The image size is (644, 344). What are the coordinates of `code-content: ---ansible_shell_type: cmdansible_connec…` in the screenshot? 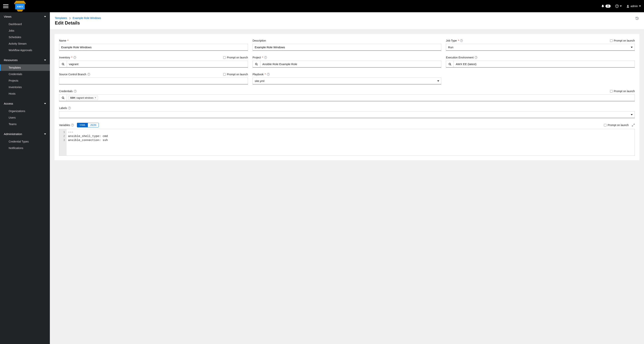 It's located at (350, 142).